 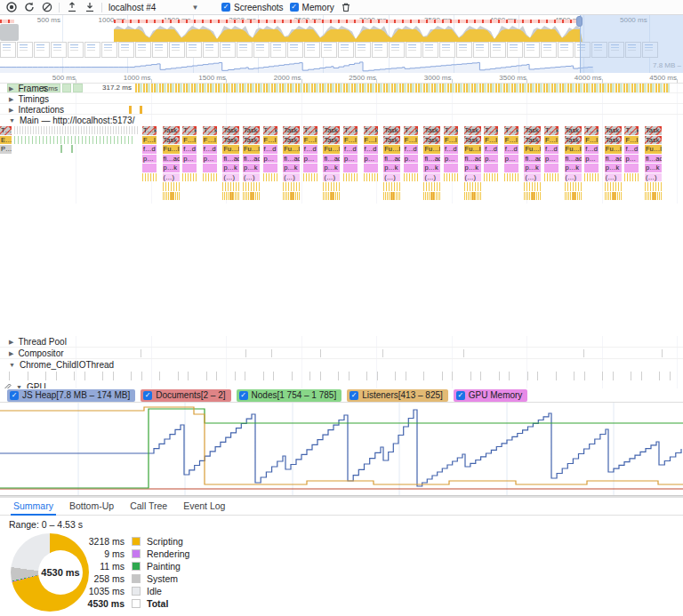 I want to click on collapse-arrow-icon: ▶, so click(x=11, y=100).